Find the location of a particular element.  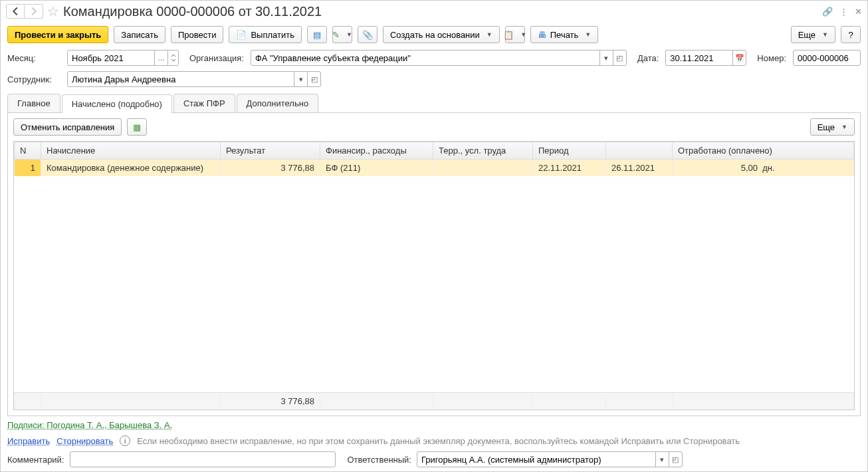

responsible-open: ◰ is located at coordinates (675, 459).